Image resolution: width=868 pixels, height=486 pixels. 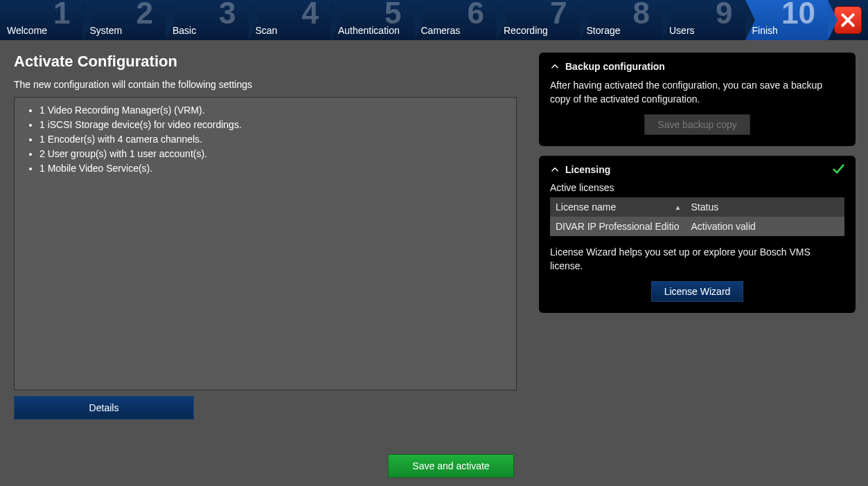 I want to click on step-label: Users, so click(x=682, y=30).